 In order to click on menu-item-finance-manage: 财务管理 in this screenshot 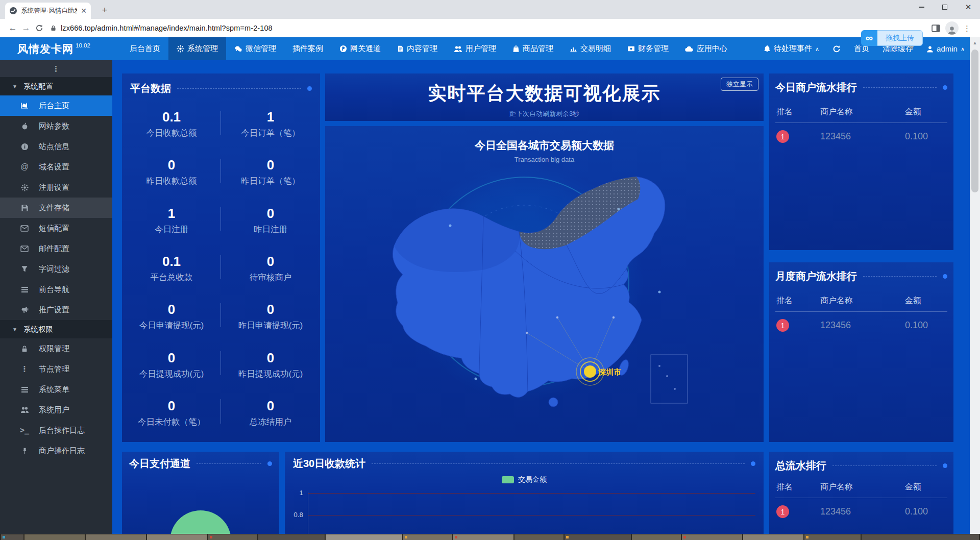, I will do `click(648, 49)`.